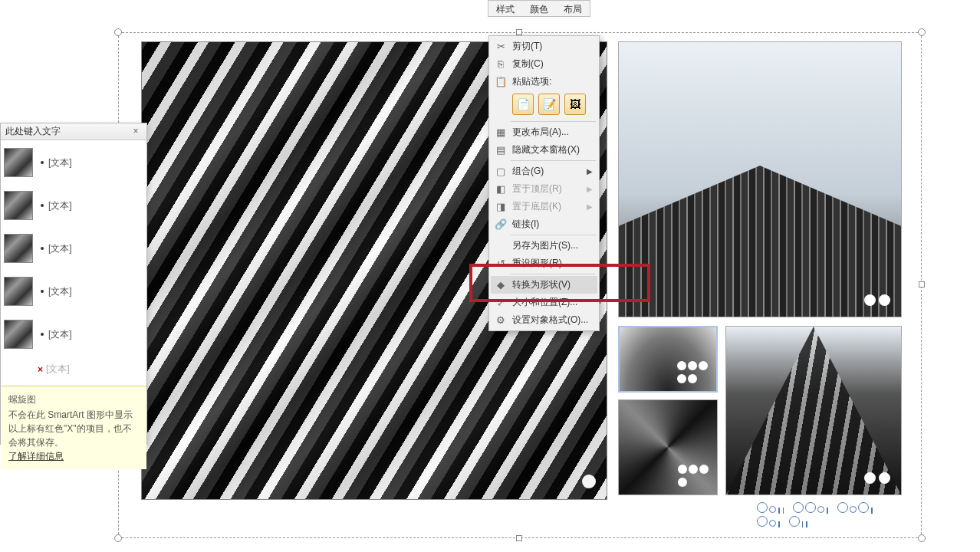 This screenshot has height=552, width=980. What do you see at coordinates (552, 320) in the screenshot?
I see `label: 设置对象格式(O)...` at bounding box center [552, 320].